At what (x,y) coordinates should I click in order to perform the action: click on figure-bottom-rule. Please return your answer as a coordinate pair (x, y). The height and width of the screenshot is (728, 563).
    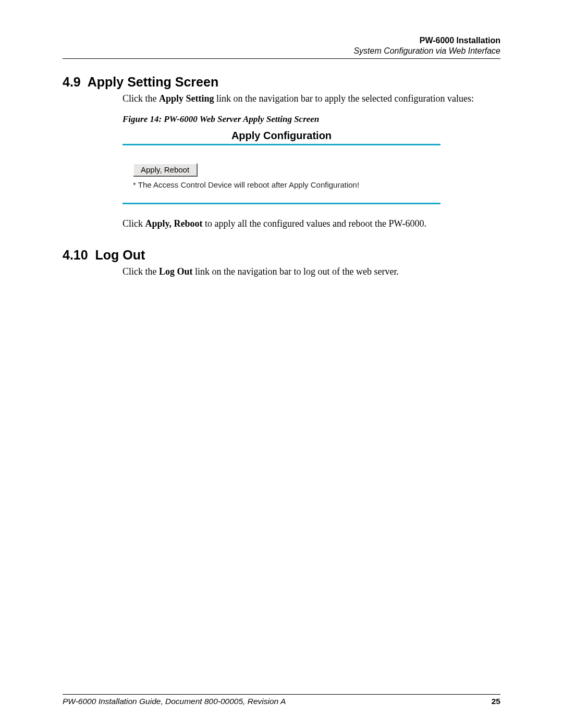
    Looking at the image, I should click on (282, 203).